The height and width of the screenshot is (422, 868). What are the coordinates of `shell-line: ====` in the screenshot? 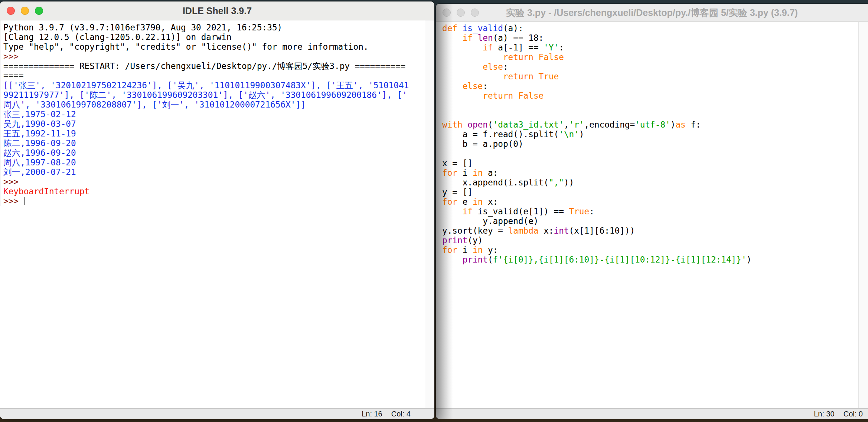 It's located at (219, 76).